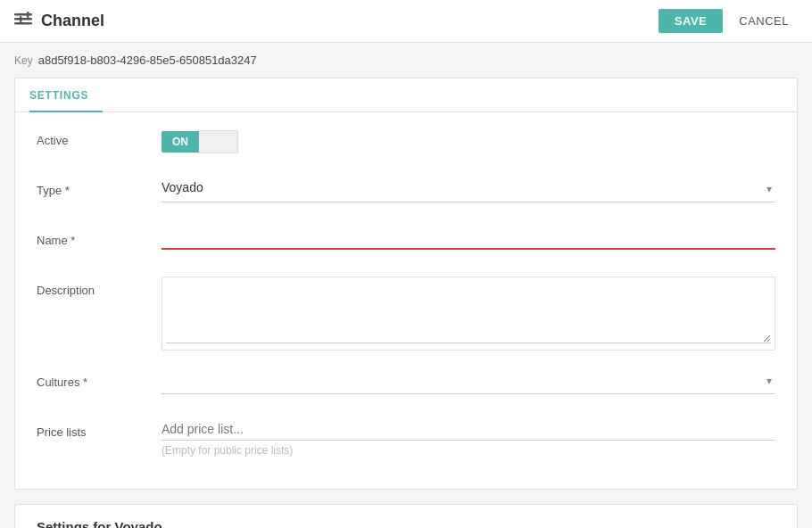 This screenshot has height=528, width=812. Describe the element at coordinates (468, 382) in the screenshot. I see `cultures-field: ▾` at that location.